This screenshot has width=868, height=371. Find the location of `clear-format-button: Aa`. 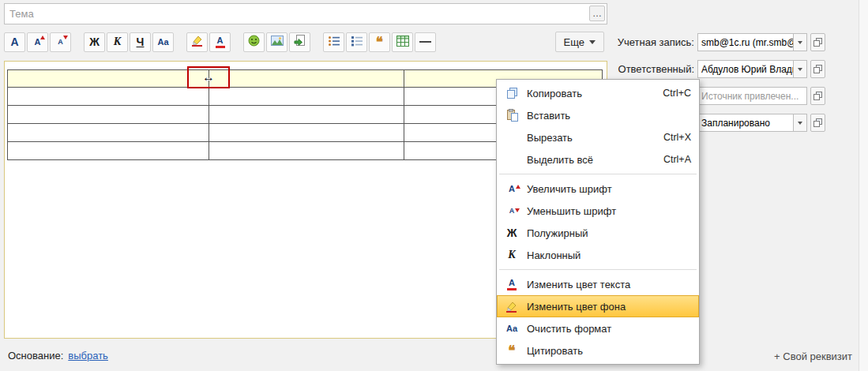

clear-format-button: Aa is located at coordinates (163, 43).